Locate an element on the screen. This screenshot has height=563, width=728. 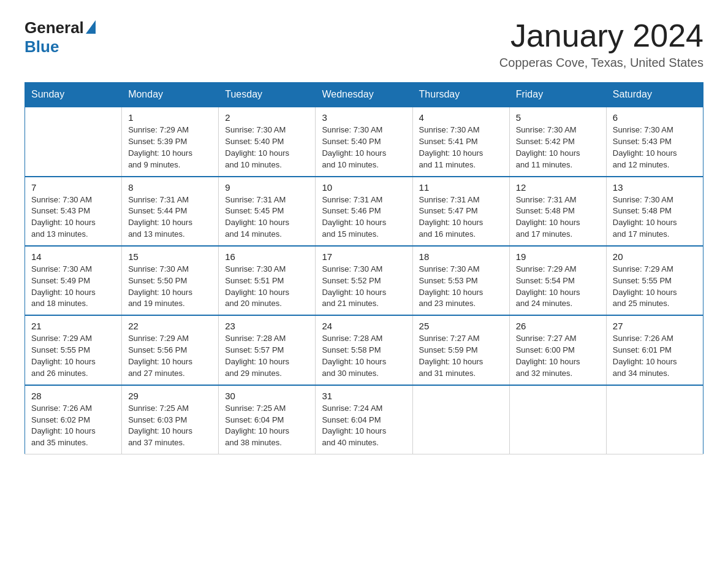
day-number: 11 is located at coordinates (461, 188).